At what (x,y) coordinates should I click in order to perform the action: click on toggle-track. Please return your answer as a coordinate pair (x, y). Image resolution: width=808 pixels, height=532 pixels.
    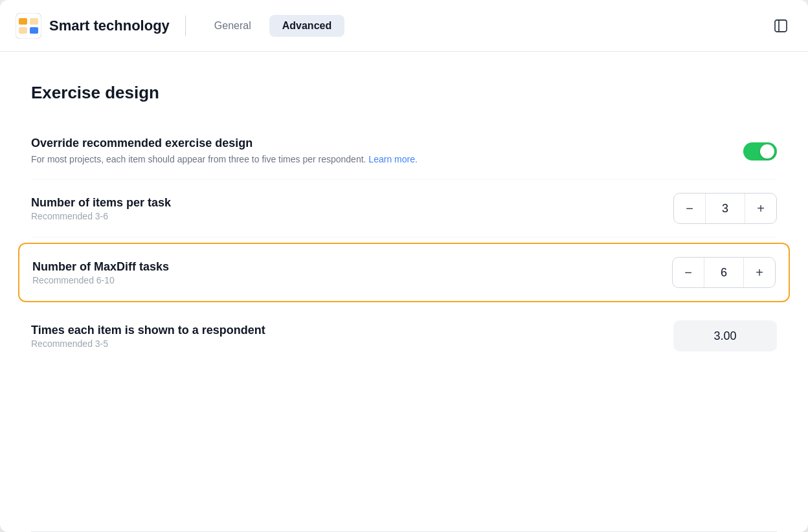
    Looking at the image, I should click on (760, 151).